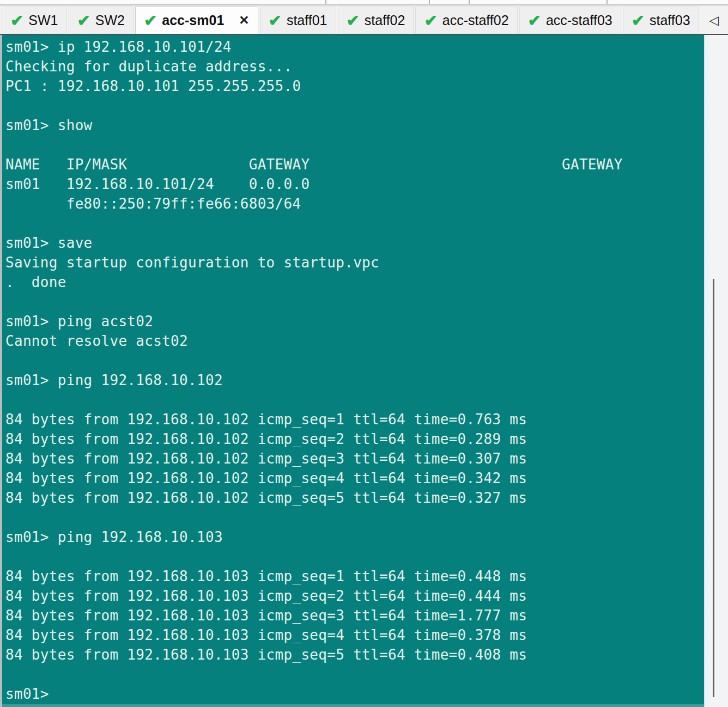 This screenshot has width=728, height=707. What do you see at coordinates (34, 20) in the screenshot?
I see `tab-sw1: ✔ SW1` at bounding box center [34, 20].